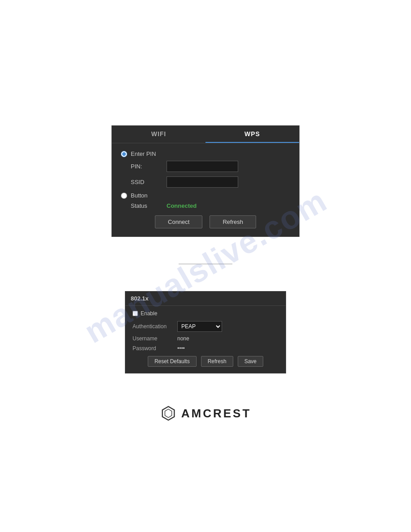 Image resolution: width=411 pixels, height=532 pixels. What do you see at coordinates (149, 313) in the screenshot?
I see `enable-label: Enable` at bounding box center [149, 313].